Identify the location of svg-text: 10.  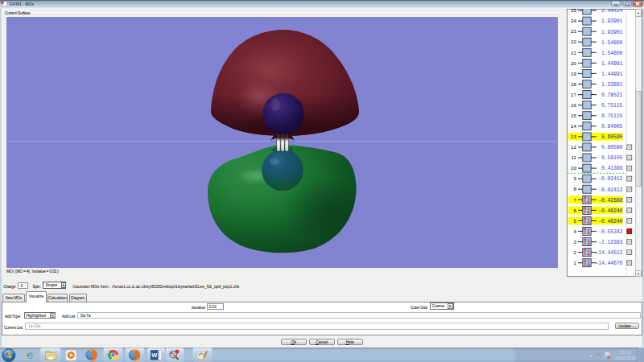
(573, 167).